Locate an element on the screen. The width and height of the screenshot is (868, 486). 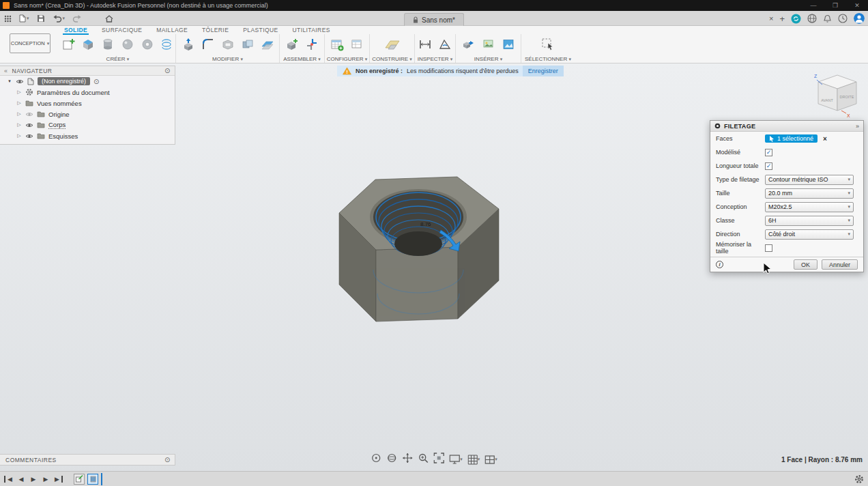
group-label-creer: CRÉER ▾ is located at coordinates (117, 59).